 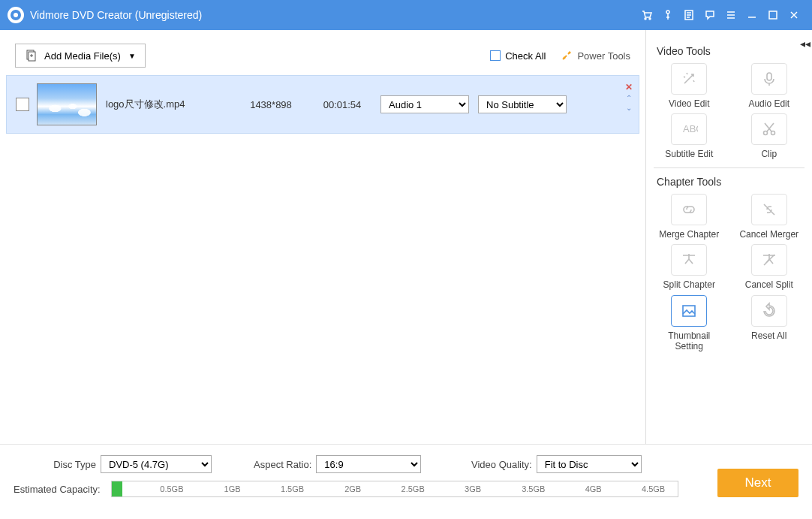 What do you see at coordinates (629, 87) in the screenshot?
I see `delete-row-icon: ✕` at bounding box center [629, 87].